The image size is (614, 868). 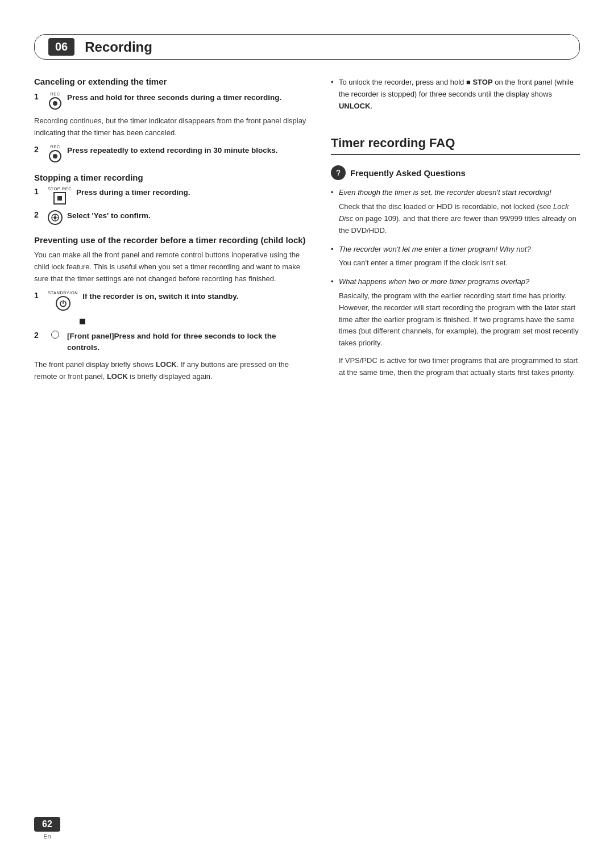 What do you see at coordinates (174, 98) in the screenshot?
I see `step1-text: Press and hold for three seconds during …` at bounding box center [174, 98].